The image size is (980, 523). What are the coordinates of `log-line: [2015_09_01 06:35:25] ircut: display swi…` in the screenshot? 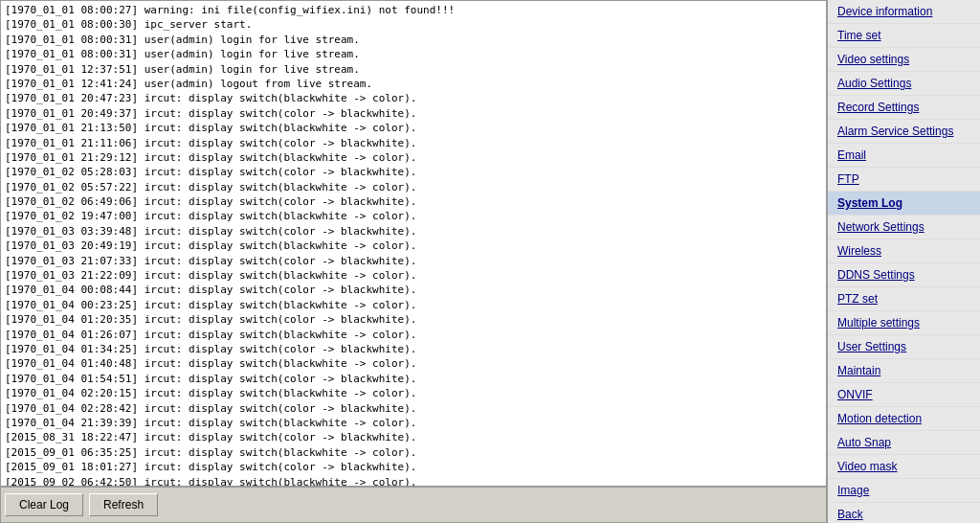 It's located at (413, 452).